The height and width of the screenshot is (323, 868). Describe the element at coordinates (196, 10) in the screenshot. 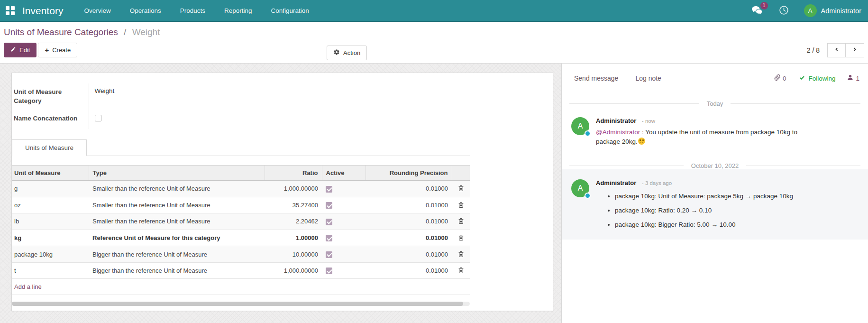

I see `main-menu: Overview Operations Products Reporting C…` at that location.